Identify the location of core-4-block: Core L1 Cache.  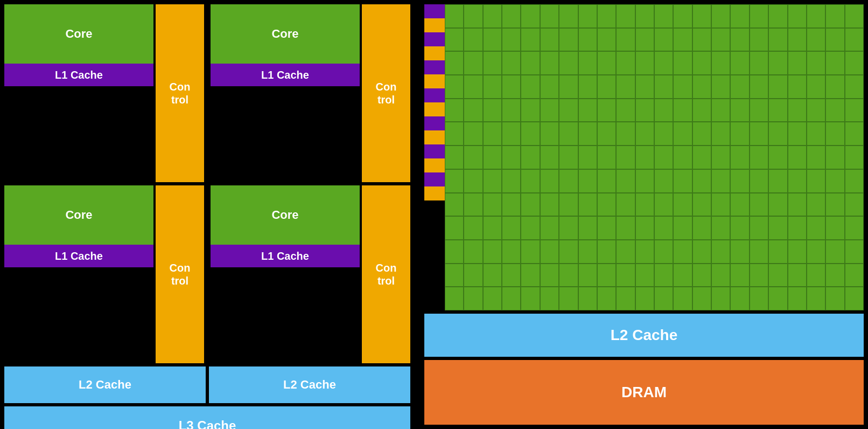
(285, 274).